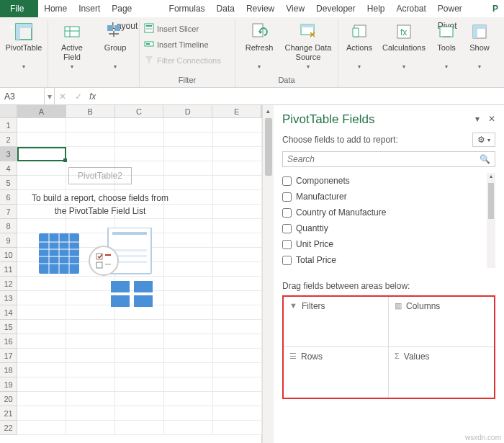  Describe the element at coordinates (92, 97) in the screenshot. I see `fx-button: fx` at that location.